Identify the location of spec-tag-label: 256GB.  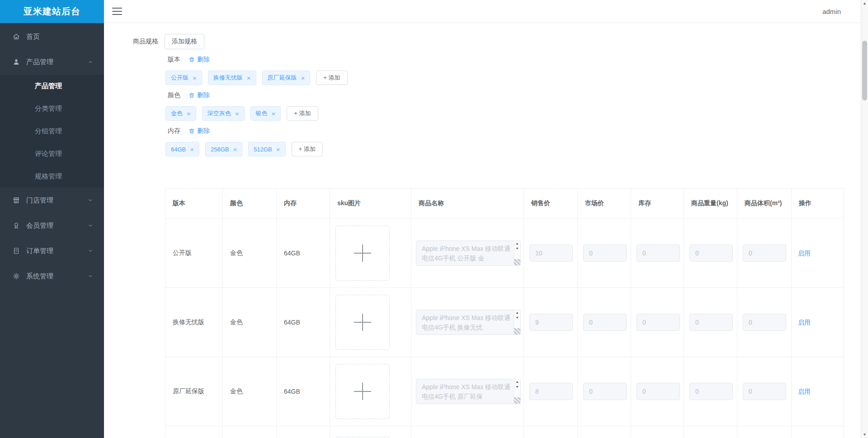
(220, 149).